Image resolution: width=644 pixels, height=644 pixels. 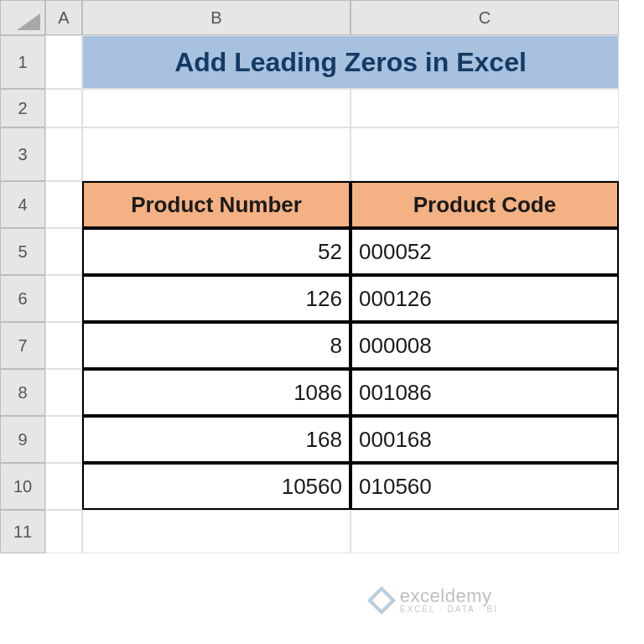 I want to click on watermark-sub: EXCEL · DATA · BI, so click(x=449, y=610).